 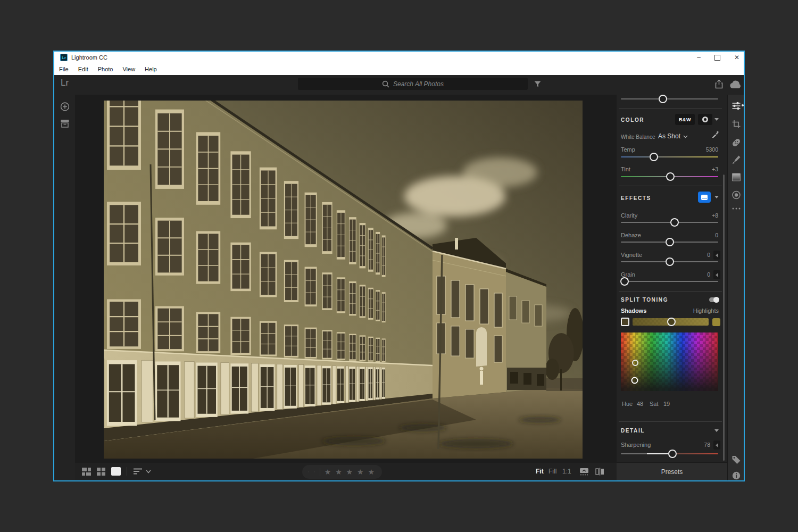 What do you see at coordinates (717, 57) in the screenshot?
I see `maximize-button` at bounding box center [717, 57].